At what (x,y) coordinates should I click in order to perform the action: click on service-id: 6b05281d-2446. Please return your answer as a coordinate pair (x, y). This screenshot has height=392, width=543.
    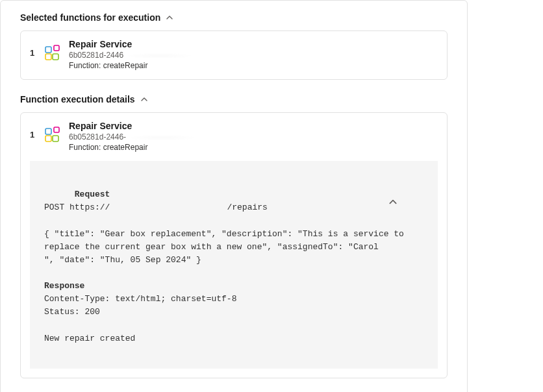
    Looking at the image, I should click on (253, 55).